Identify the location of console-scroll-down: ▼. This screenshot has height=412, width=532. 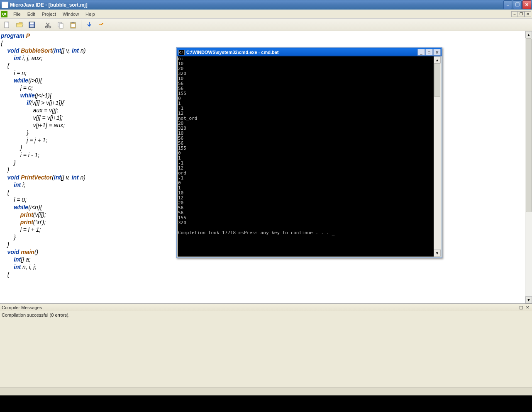
(437, 253).